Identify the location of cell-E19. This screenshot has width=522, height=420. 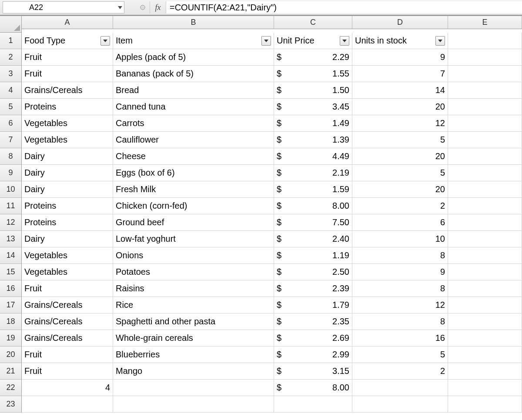
(485, 338).